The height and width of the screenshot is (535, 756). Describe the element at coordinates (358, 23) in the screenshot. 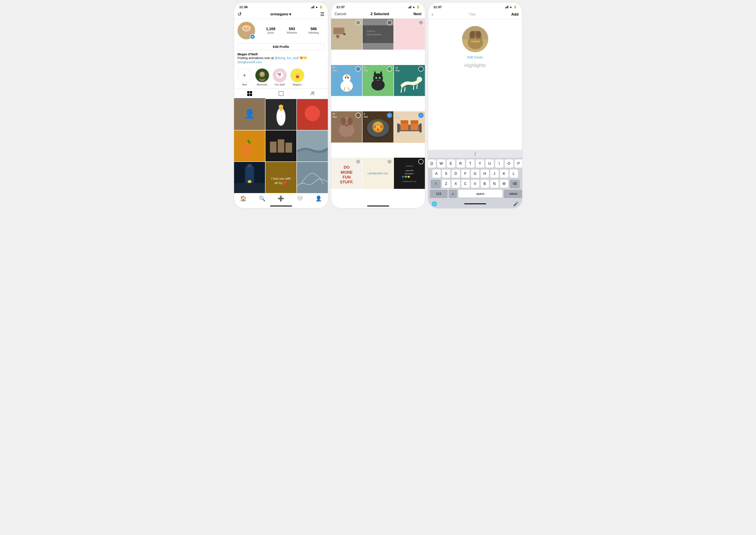

I see `select-indicator` at that location.